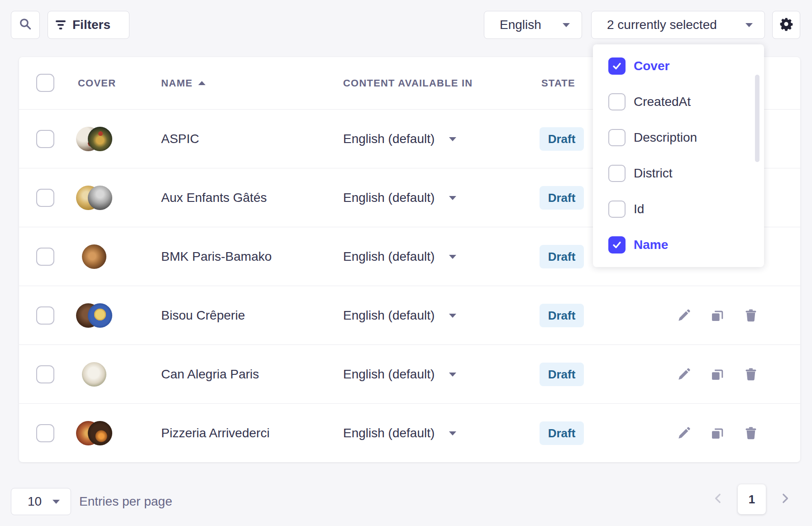 Image resolution: width=812 pixels, height=526 pixels. What do you see at coordinates (521, 25) in the screenshot?
I see `locale-select-value: English` at bounding box center [521, 25].